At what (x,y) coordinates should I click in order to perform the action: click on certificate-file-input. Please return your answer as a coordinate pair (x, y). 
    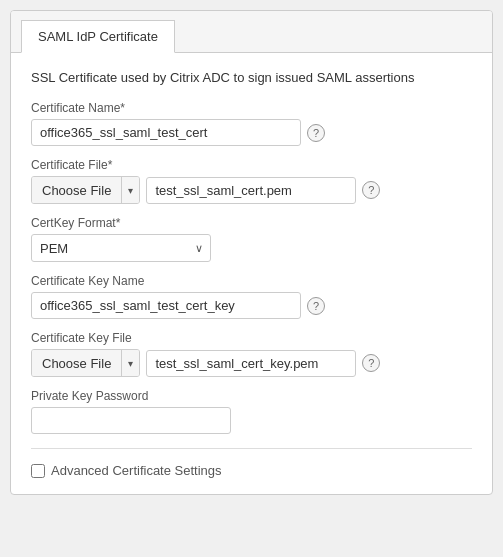
    Looking at the image, I should click on (251, 190).